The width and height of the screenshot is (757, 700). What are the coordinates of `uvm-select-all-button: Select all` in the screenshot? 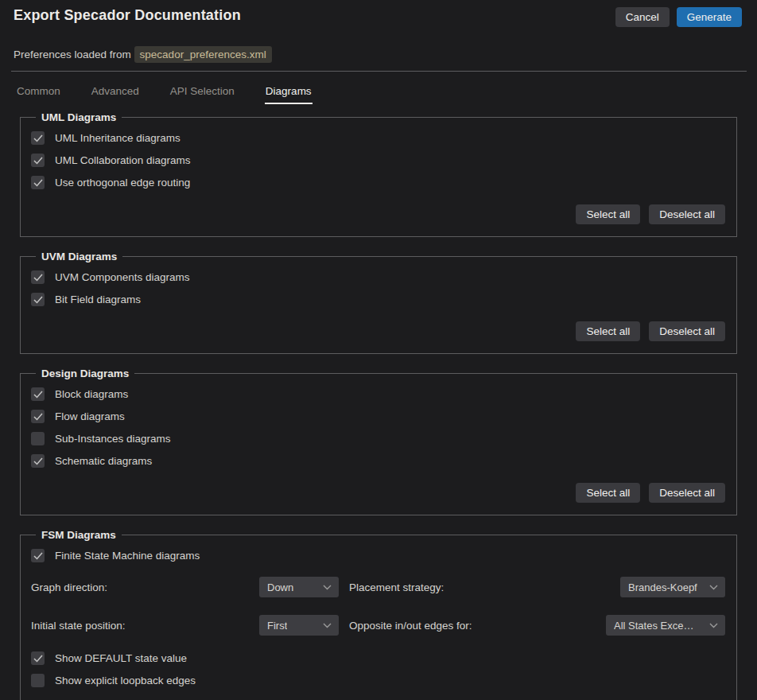 It's located at (608, 331).